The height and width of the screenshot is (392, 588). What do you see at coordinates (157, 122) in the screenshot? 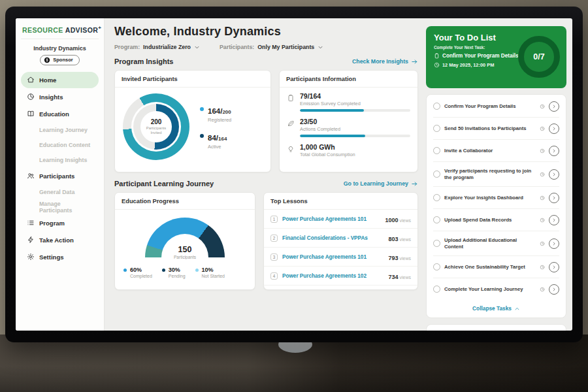
I see `invited-center-value: 200` at bounding box center [157, 122].